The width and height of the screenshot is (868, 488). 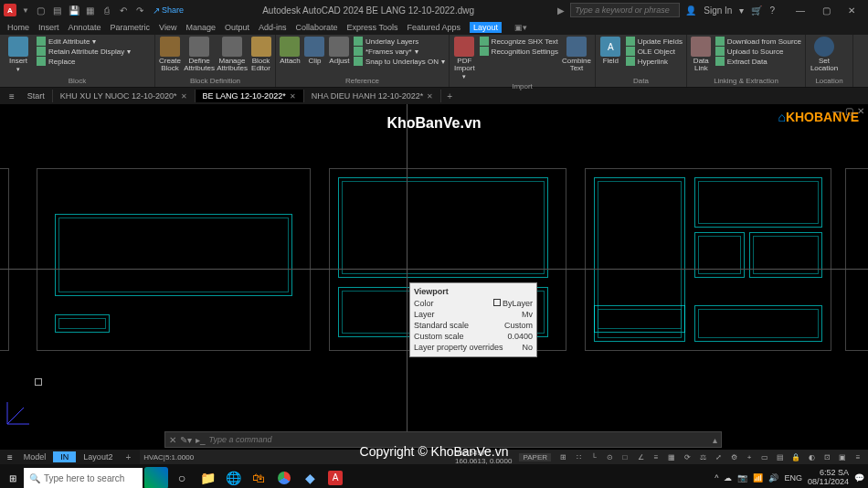 I want to click on customize-status-icon: ≡, so click(x=858, y=457).